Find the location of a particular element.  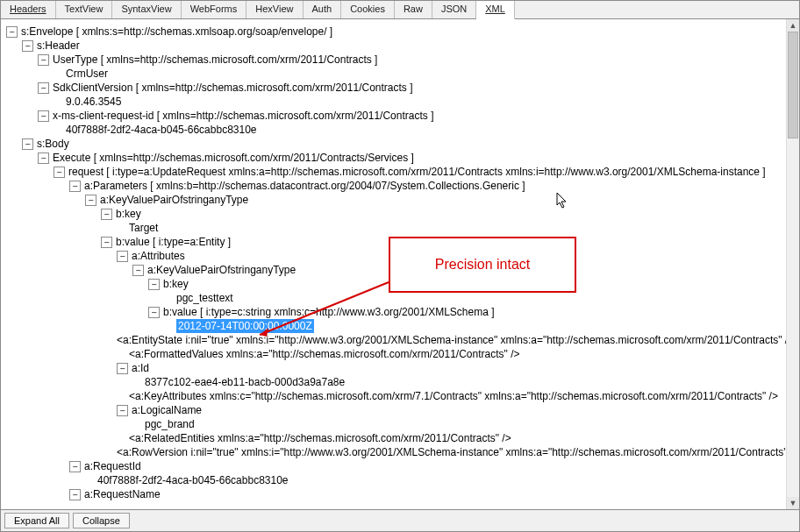

tab-auth: Auth is located at coordinates (323, 10).